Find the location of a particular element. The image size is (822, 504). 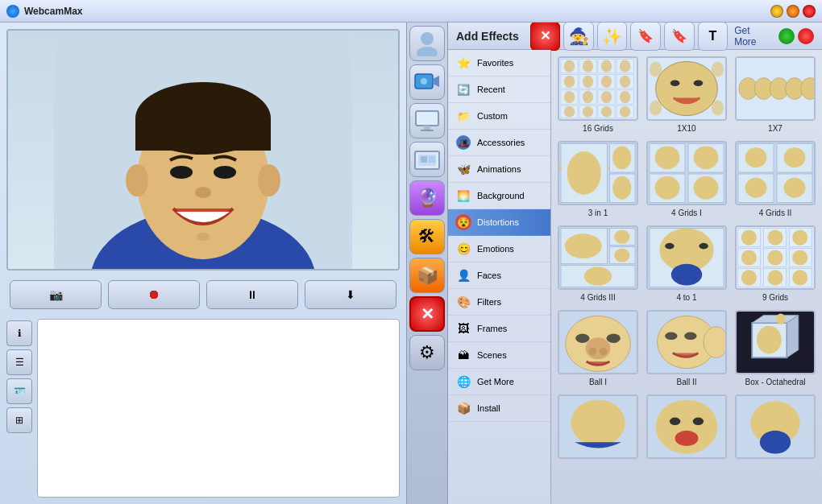

gear-tool-icon: ⚙ is located at coordinates (427, 353).